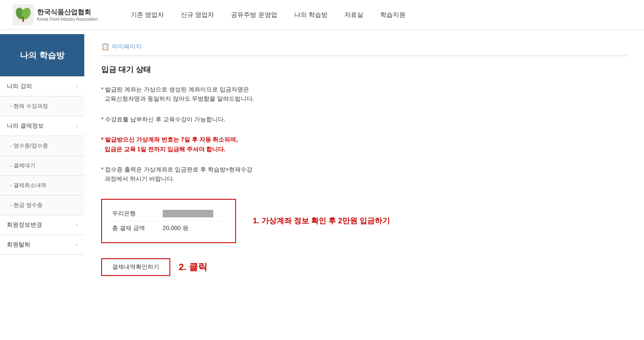  I want to click on sidebar-item-my-lecture: 나의 강의 ›, so click(42, 87).